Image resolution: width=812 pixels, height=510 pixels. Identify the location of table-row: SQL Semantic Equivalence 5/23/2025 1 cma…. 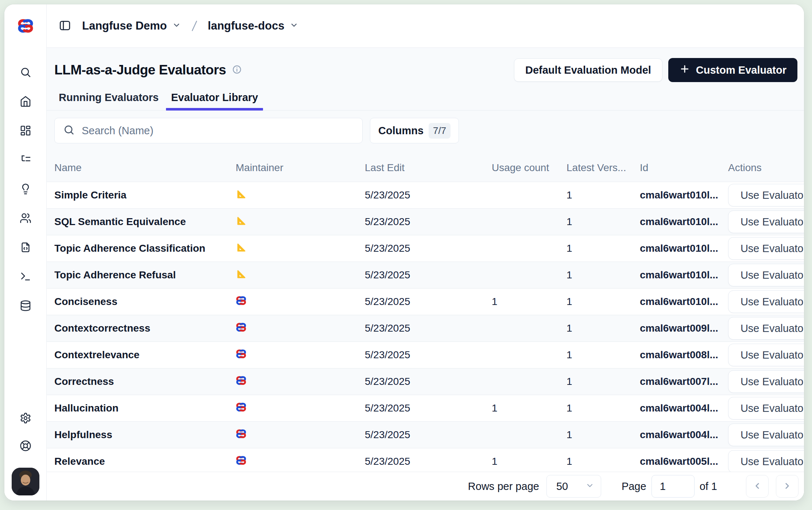
(425, 222).